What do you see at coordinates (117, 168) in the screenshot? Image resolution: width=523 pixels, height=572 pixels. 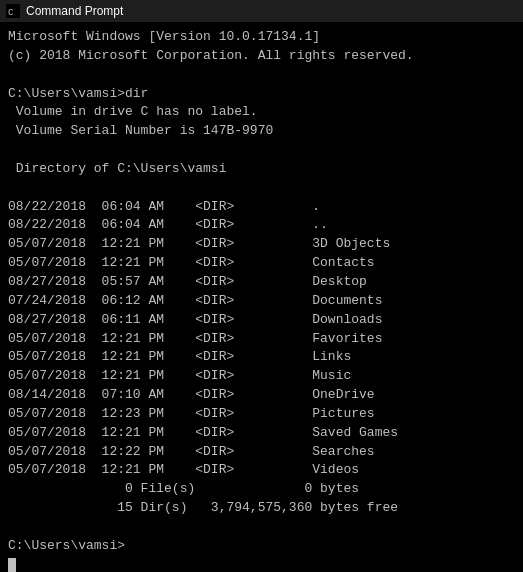 I see `terminal-line-7: Directory of C:\Users\vamsi` at bounding box center [117, 168].